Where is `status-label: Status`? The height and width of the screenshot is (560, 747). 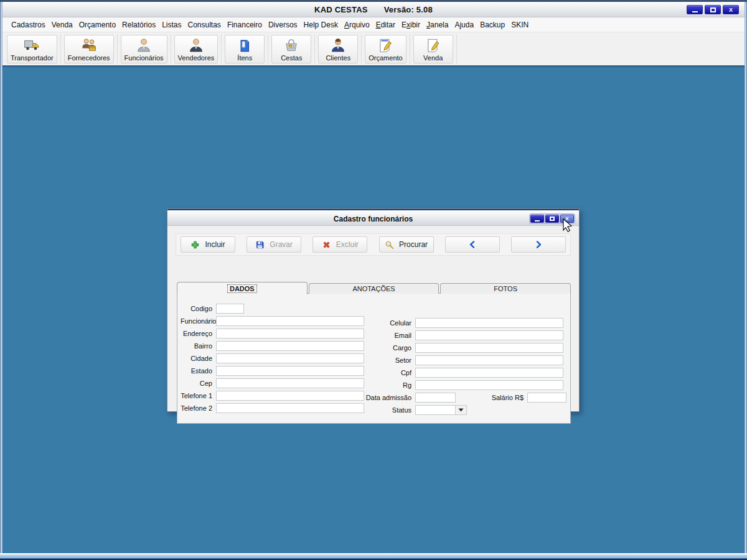 status-label: Status is located at coordinates (387, 410).